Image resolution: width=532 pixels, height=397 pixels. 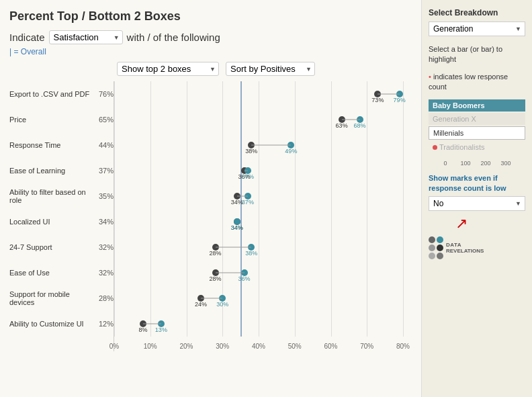 I want to click on marks-dropdown: No Yes, so click(x=477, y=204).